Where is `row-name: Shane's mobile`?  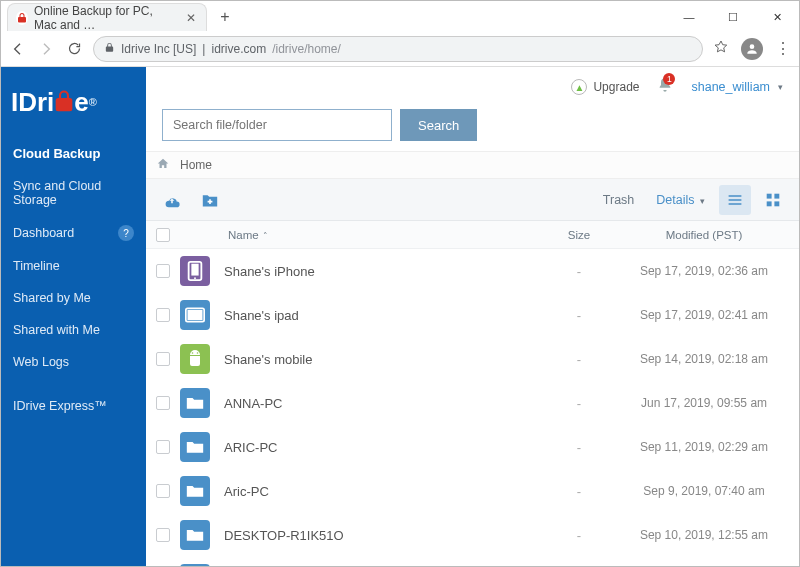 row-name: Shane's mobile is located at coordinates (382, 360).